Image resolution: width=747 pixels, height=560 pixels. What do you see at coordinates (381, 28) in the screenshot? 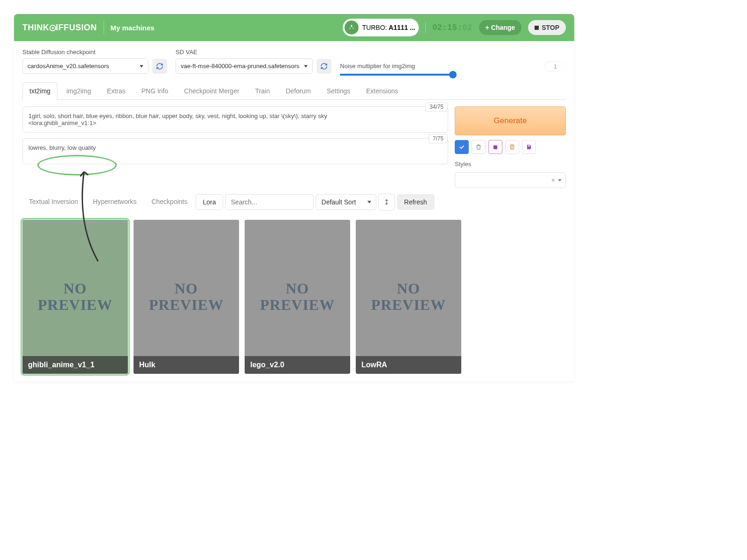
I see `status-pill: TURBO: A1111 ...` at bounding box center [381, 28].